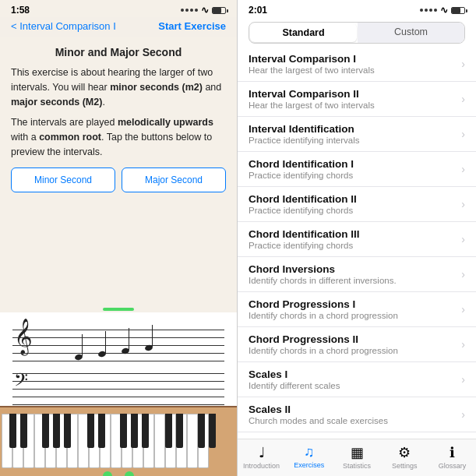  What do you see at coordinates (118, 346) in the screenshot?
I see `treble-staff: 𝄞` at bounding box center [118, 346].